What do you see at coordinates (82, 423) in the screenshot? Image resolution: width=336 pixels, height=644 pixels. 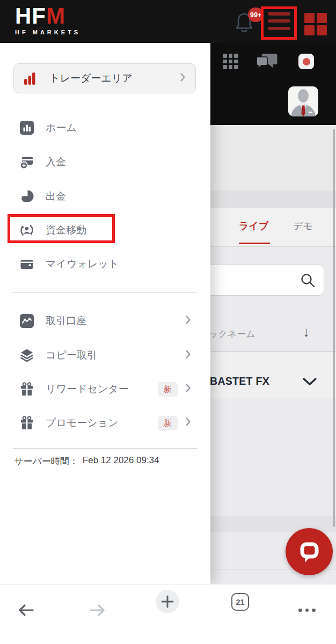 I see `menu-item-label: プロモーション` at bounding box center [82, 423].